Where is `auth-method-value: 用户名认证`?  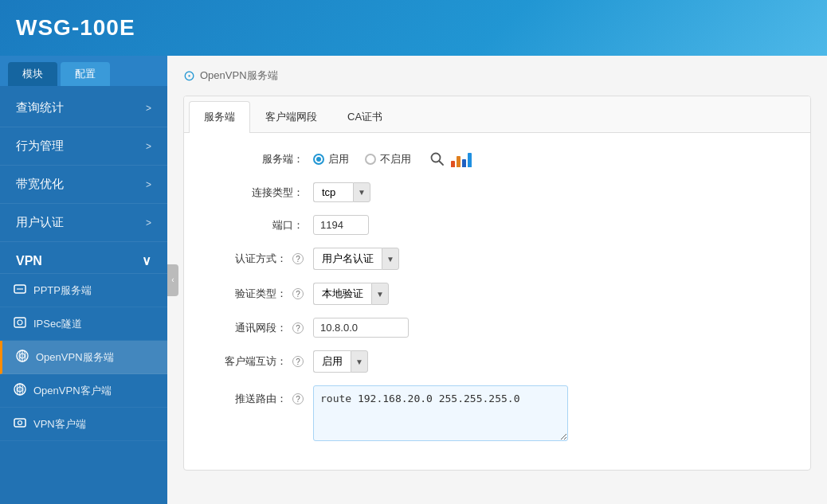
auth-method-value: 用户名认证 is located at coordinates (347, 259).